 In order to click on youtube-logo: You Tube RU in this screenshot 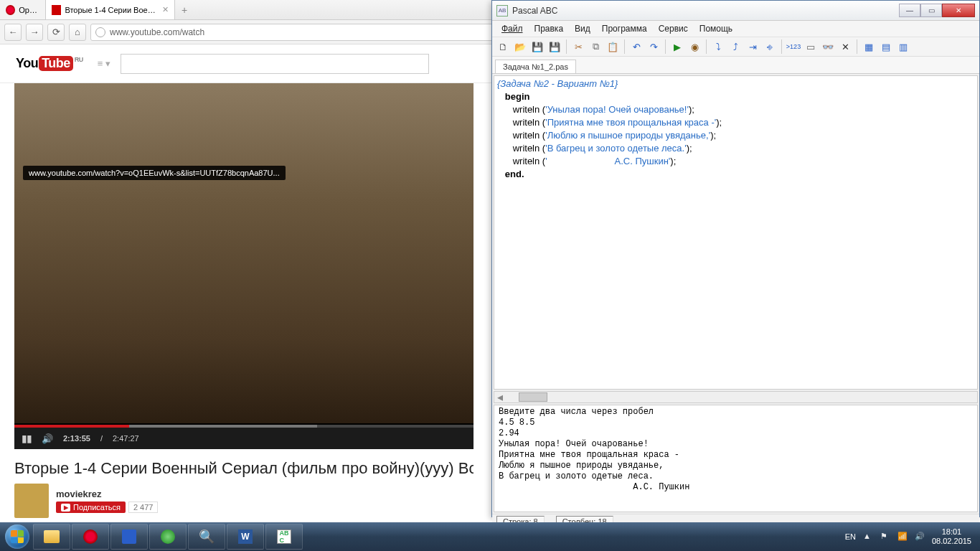, I will do `click(50, 63)`.